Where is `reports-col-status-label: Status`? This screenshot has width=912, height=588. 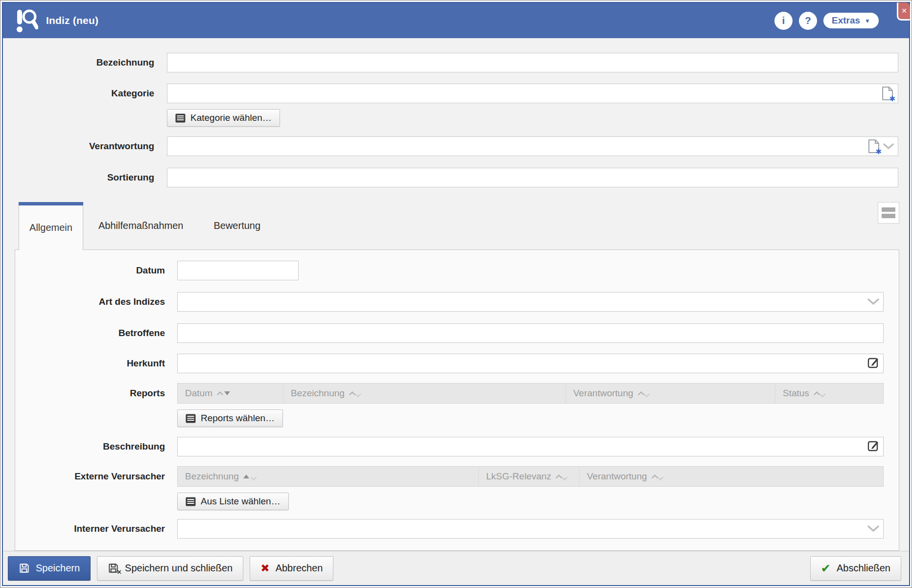 reports-col-status-label: Status is located at coordinates (796, 393).